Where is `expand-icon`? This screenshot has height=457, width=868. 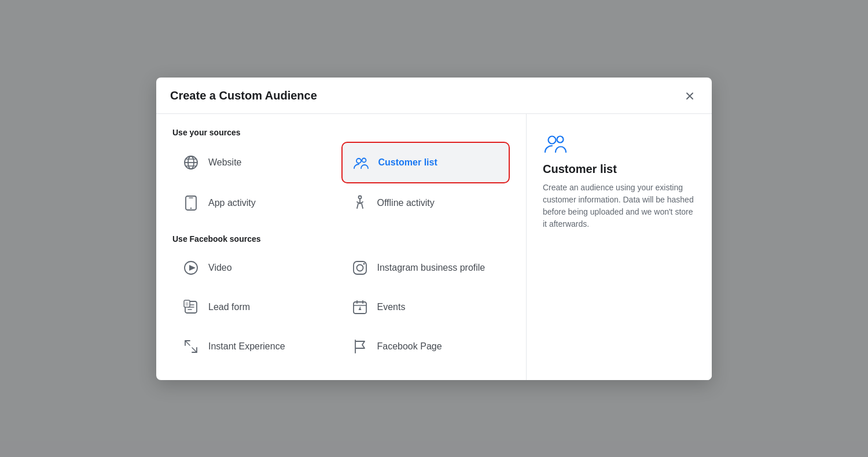
expand-icon is located at coordinates (191, 347).